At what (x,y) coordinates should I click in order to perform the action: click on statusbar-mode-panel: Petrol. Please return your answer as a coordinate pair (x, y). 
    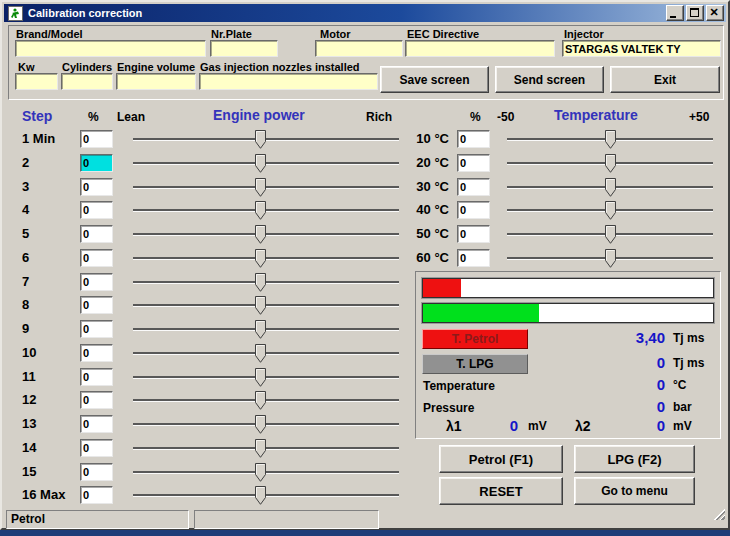
    Looking at the image, I should click on (98, 520).